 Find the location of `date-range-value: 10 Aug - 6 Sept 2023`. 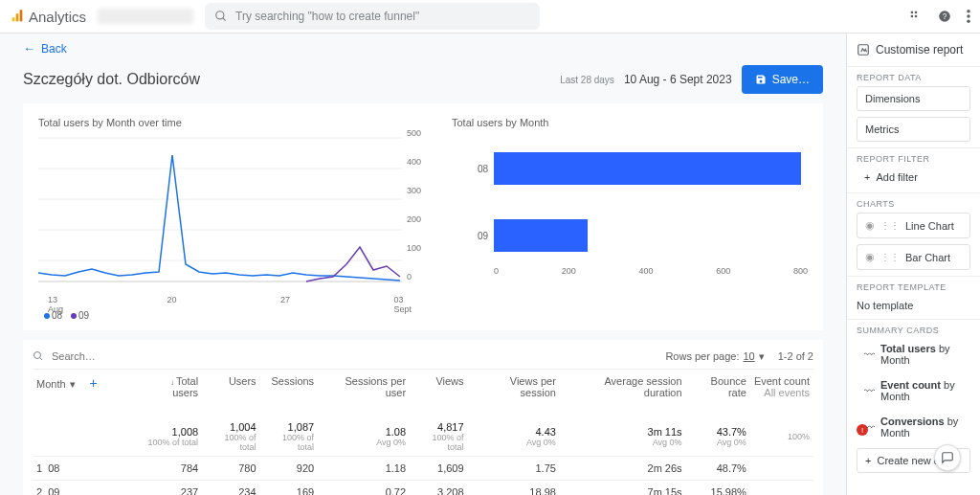

date-range-value: 10 Aug - 6 Sept 2023 is located at coordinates (678, 79).